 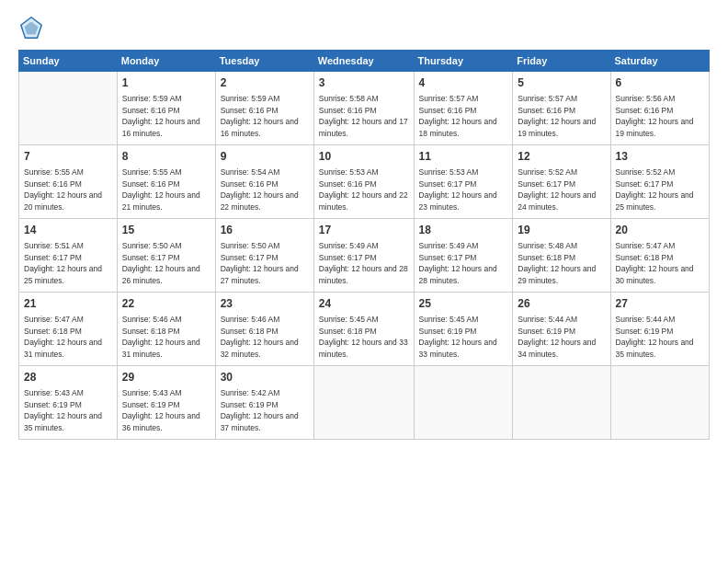 I want to click on day-info: Sunrise: 5:46 AMSunset: 6:18 PMDaylight:…, so click(x=166, y=337).